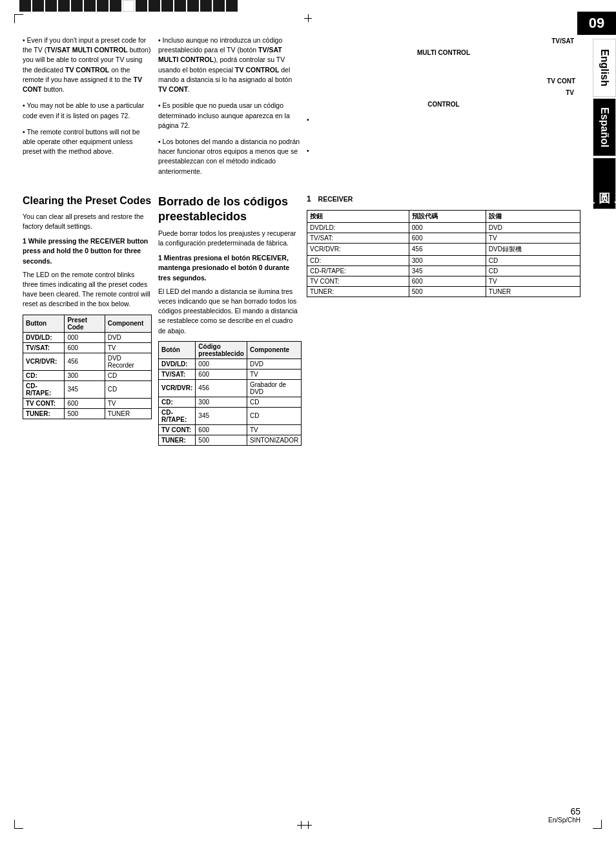 The width and height of the screenshot is (616, 843). Describe the element at coordinates (221, 430) in the screenshot. I see `sp-code-tvcont: 600` at that location.